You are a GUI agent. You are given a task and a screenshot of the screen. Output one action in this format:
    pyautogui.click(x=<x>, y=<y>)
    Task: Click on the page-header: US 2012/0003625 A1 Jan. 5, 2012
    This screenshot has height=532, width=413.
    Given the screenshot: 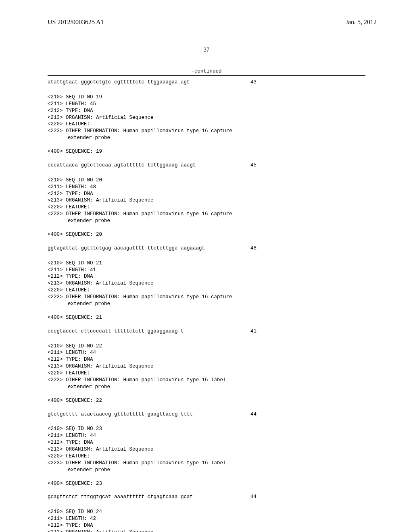 What is the action you would take?
    pyautogui.click(x=206, y=13)
    